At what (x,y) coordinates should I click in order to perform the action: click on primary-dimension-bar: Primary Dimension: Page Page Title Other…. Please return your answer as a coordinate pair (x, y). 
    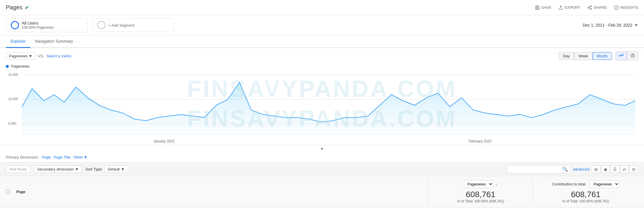
    Looking at the image, I should click on (322, 157).